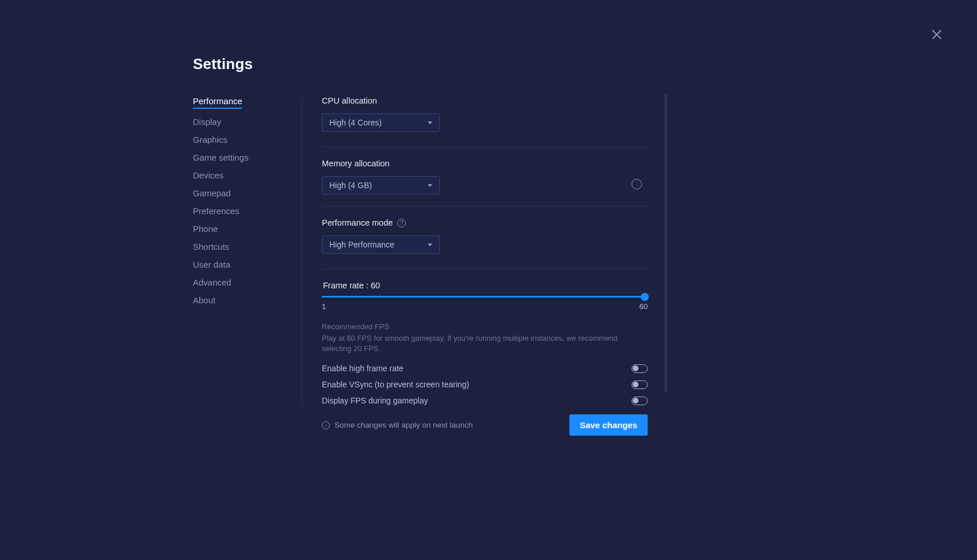 The image size is (977, 560). Describe the element at coordinates (221, 158) in the screenshot. I see `sidebar-item-game-settings: Game settings` at that location.